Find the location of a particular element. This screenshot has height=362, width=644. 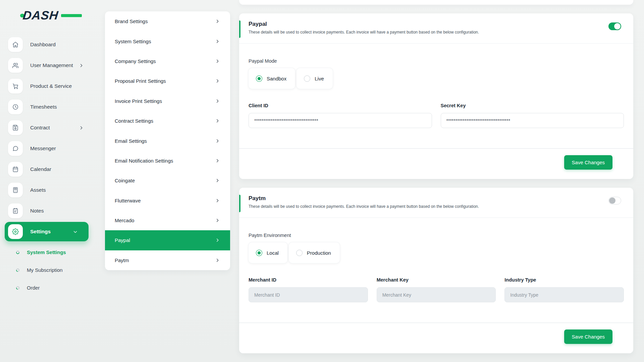

sidebar-item-contract: Contract is located at coordinates (49, 128).